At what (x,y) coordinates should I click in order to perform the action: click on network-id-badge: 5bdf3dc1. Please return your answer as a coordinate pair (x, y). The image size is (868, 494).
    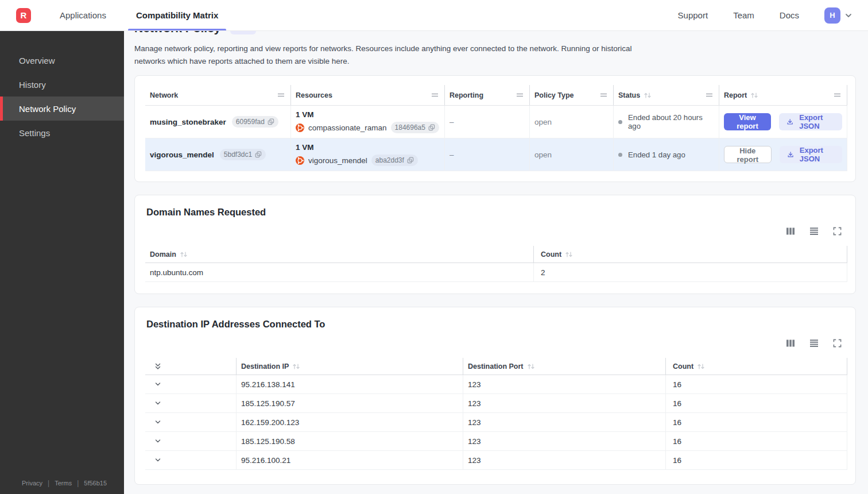
    Looking at the image, I should click on (243, 155).